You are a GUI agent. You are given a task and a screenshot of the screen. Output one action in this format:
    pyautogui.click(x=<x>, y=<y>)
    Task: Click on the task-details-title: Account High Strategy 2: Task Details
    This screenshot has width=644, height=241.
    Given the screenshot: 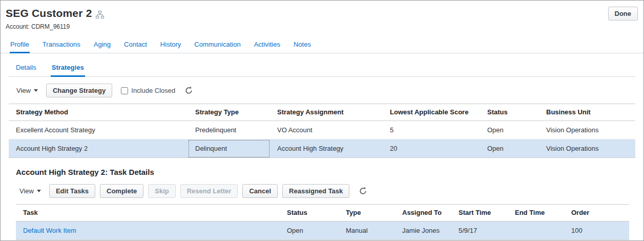 What is the action you would take?
    pyautogui.click(x=326, y=172)
    